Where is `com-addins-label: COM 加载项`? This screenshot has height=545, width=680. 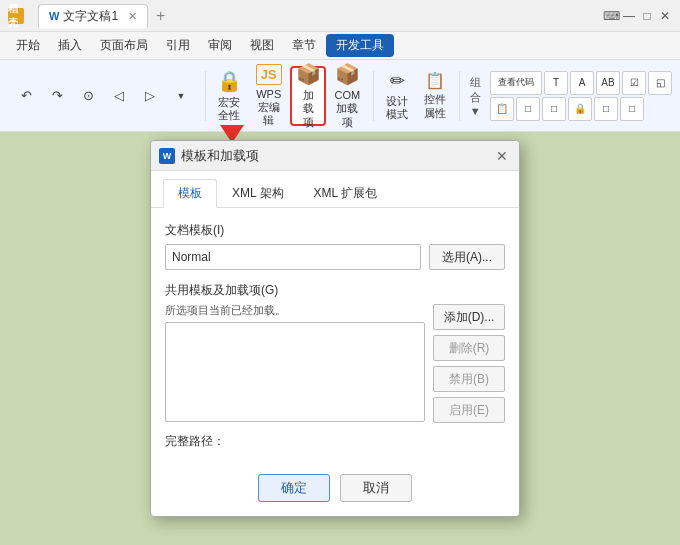
com-addins-label: COM 加载项 is located at coordinates (348, 109).